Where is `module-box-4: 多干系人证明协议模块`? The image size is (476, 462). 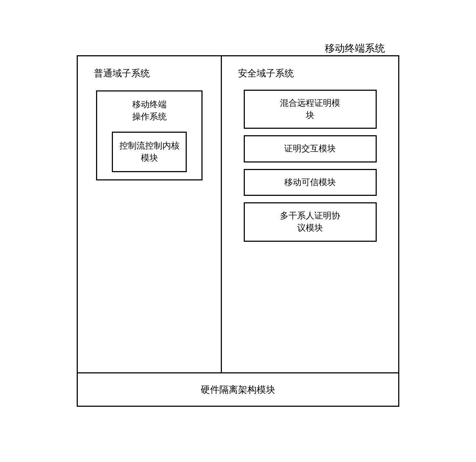
module-box-4: 多干系人证明协议模块 is located at coordinates (310, 222).